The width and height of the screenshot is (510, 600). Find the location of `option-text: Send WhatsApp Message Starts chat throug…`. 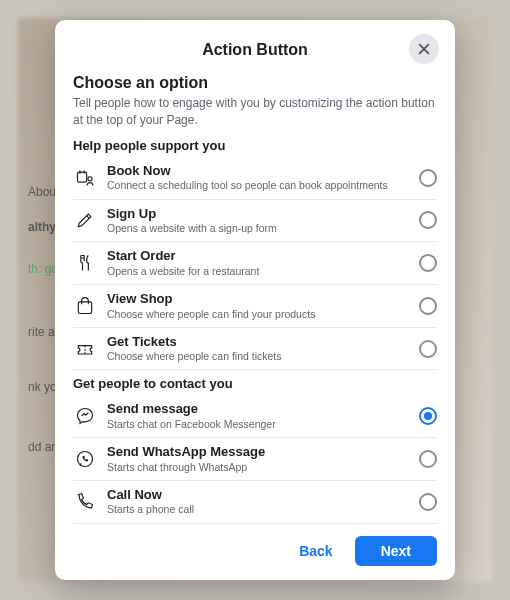

option-text: Send WhatsApp Message Starts chat throug… is located at coordinates (259, 459).